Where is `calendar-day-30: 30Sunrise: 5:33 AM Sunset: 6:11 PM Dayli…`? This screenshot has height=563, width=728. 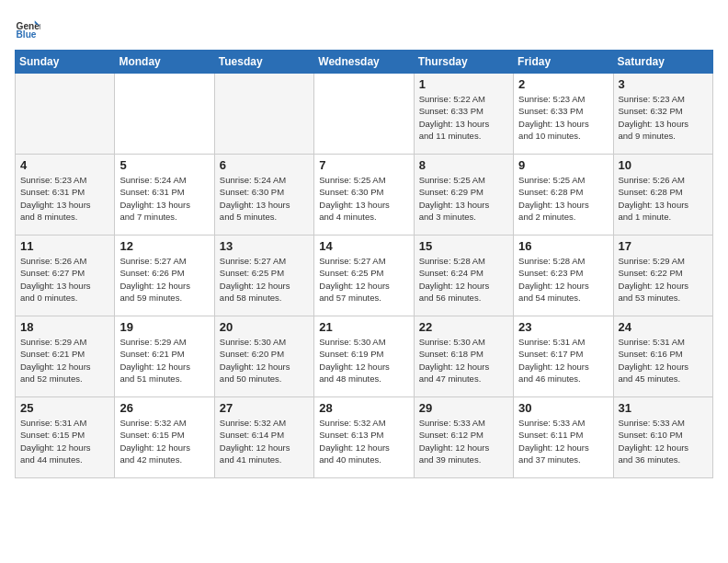
calendar-day-30: 30Sunrise: 5:33 AM Sunset: 6:11 PM Dayli… is located at coordinates (563, 438).